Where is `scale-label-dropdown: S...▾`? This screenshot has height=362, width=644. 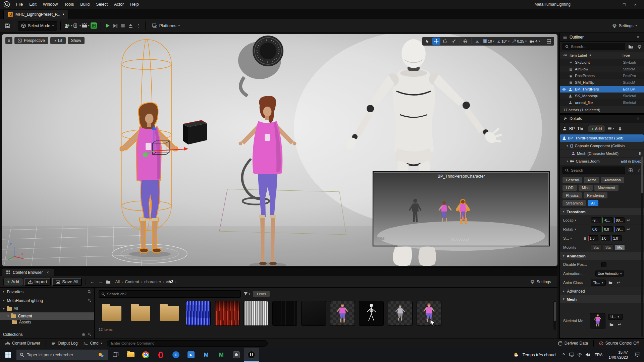 scale-label-dropdown: S...▾ is located at coordinates (573, 238).